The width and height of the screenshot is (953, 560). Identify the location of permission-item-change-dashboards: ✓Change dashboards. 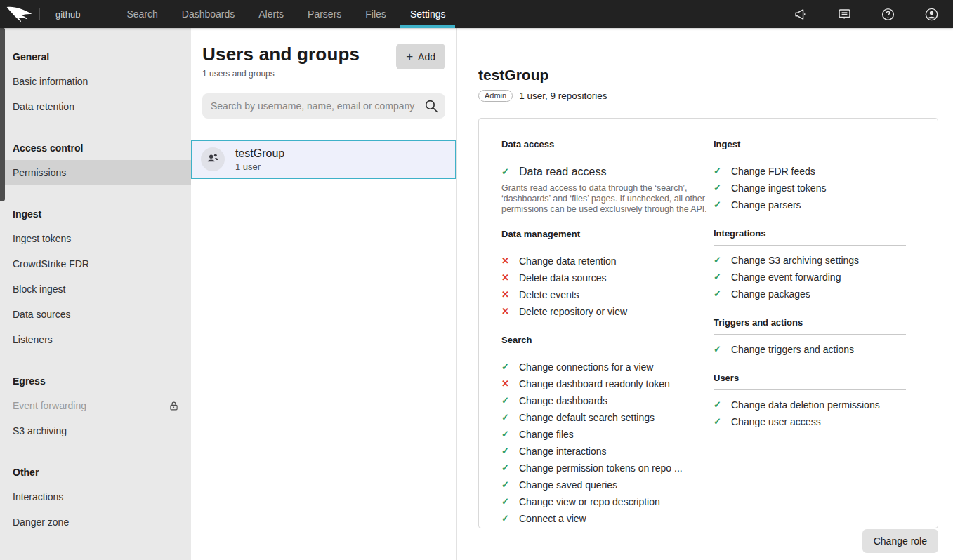
(598, 401).